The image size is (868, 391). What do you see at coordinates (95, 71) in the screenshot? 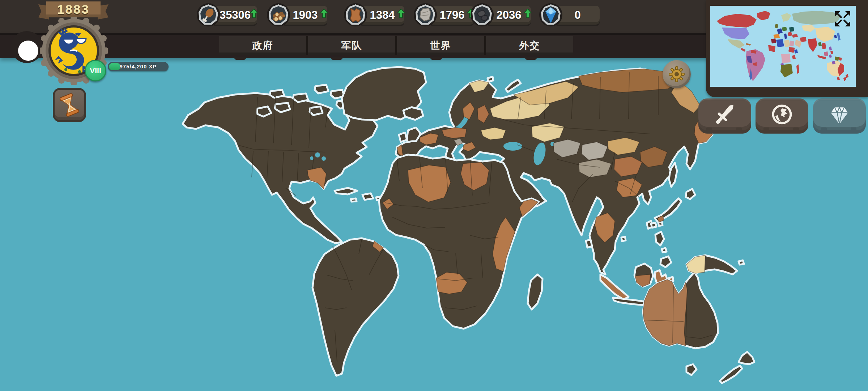
I see `level-badge: VIII` at bounding box center [95, 71].